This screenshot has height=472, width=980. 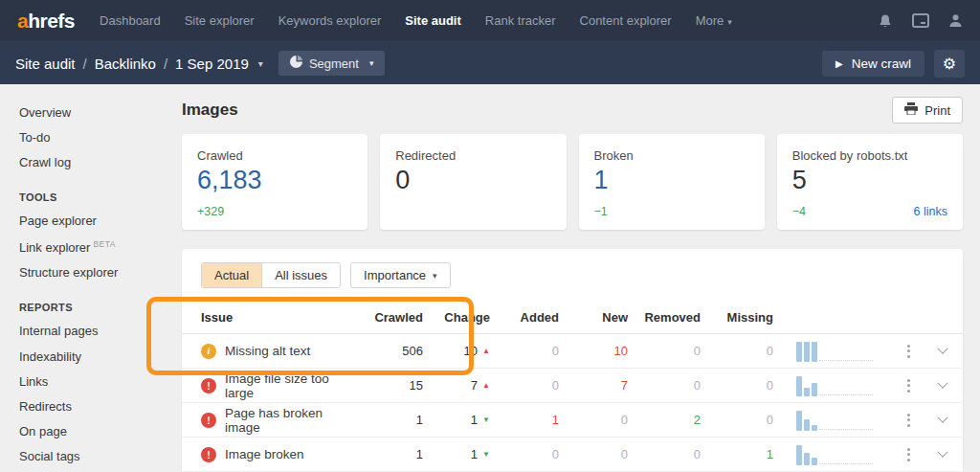 What do you see at coordinates (232, 276) in the screenshot?
I see `tab-actual: Actual` at bounding box center [232, 276].